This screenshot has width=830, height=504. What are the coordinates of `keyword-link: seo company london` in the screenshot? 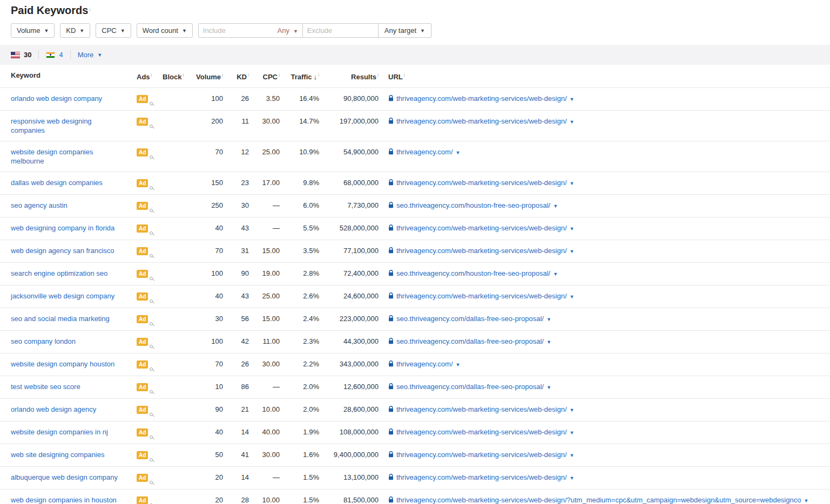 It's located at (43, 341).